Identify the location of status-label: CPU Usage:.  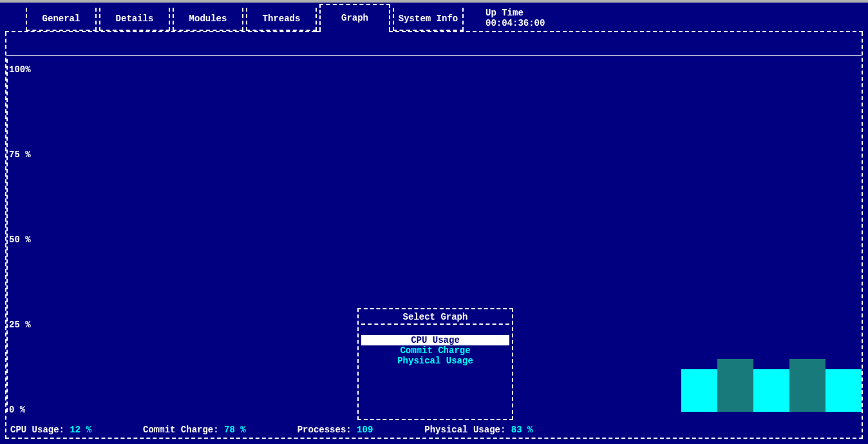
(40, 430).